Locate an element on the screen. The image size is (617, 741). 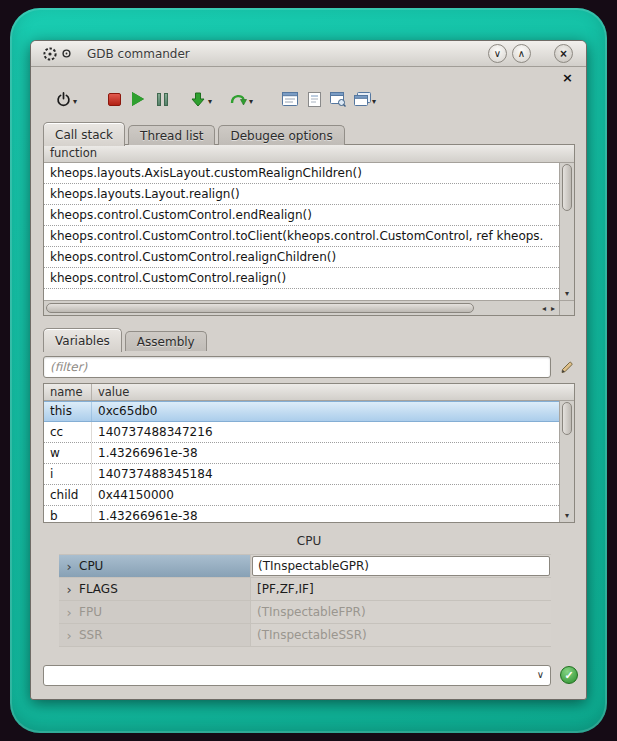
variable-name: this is located at coordinates (68, 412).